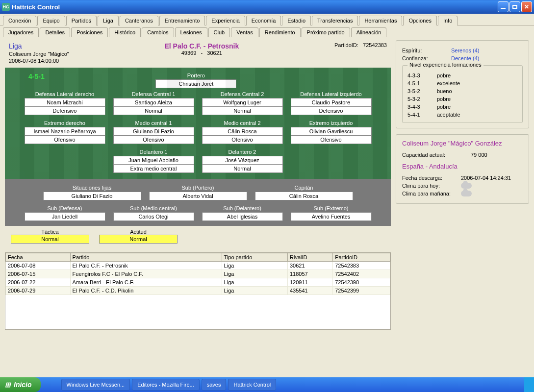 This screenshot has width=534, height=392. I want to click on position-label: Sub (Defensa), so click(65, 208).